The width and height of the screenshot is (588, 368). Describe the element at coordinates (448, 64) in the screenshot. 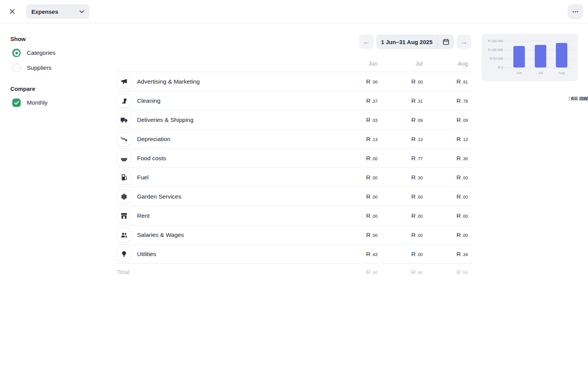

I see `column-header-aug: Aug` at that location.